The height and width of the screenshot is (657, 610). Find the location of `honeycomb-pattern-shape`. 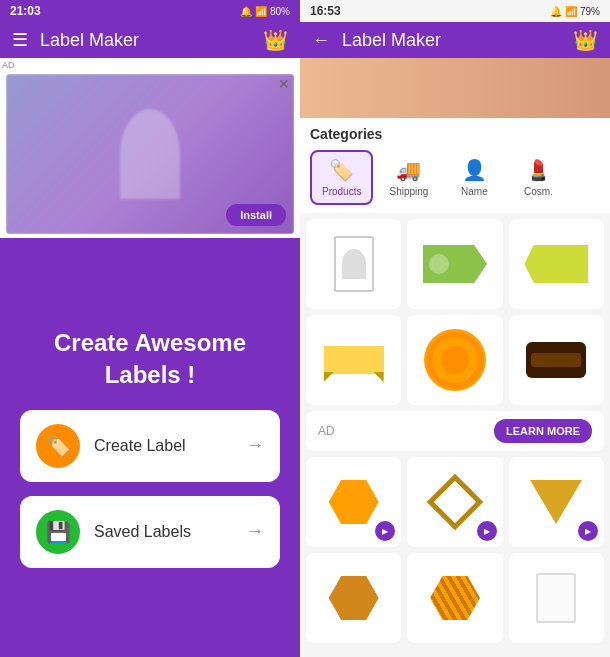

honeycomb-pattern-shape is located at coordinates (455, 598).